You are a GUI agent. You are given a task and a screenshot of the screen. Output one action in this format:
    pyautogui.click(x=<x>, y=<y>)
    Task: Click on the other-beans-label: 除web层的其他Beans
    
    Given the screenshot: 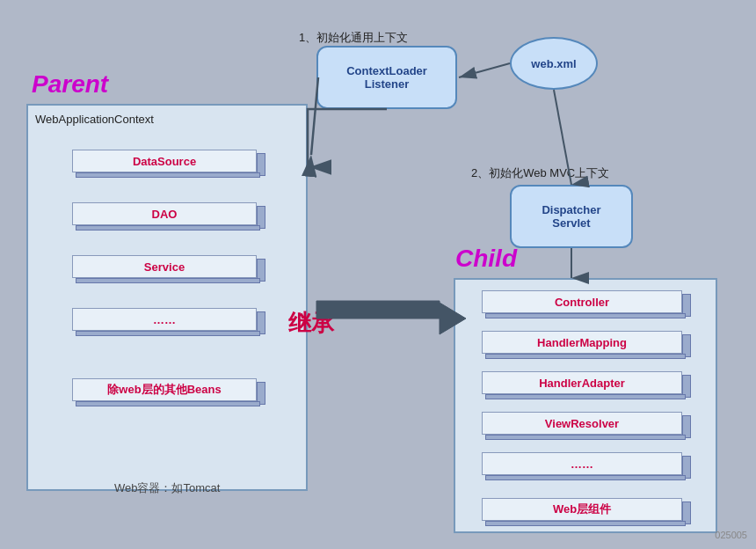 What is the action you would take?
    pyautogui.click(x=164, y=390)
    